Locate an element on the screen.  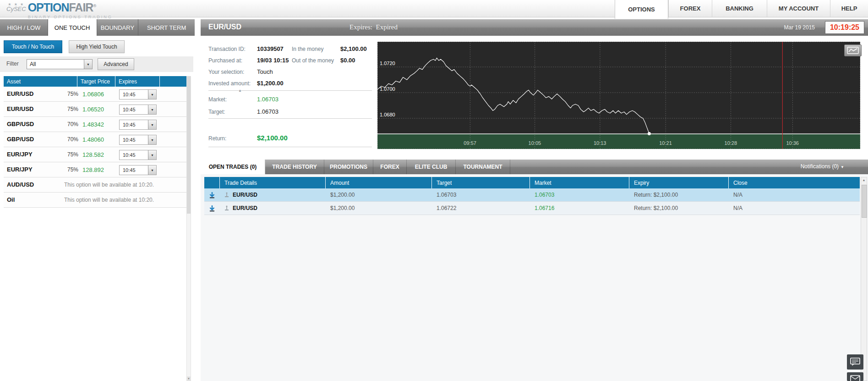
tab-trade-history: TRADE HISTORY is located at coordinates (295, 167).